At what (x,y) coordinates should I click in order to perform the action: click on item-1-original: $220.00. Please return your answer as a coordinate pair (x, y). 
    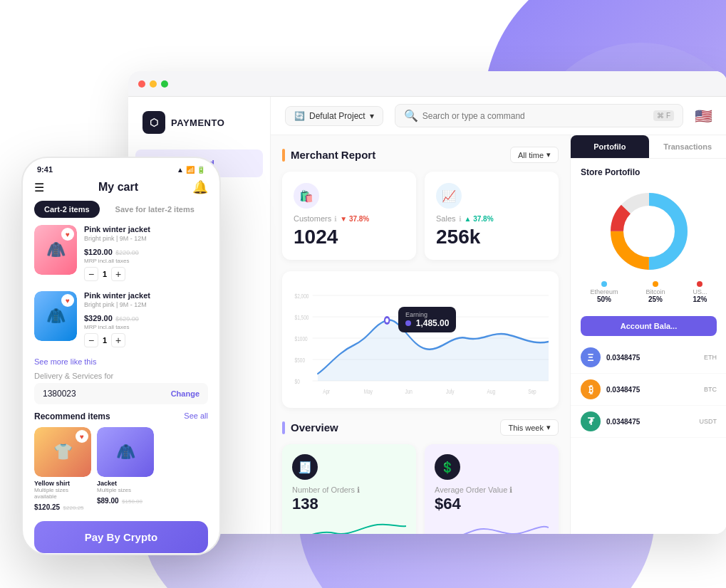
    Looking at the image, I should click on (127, 253).